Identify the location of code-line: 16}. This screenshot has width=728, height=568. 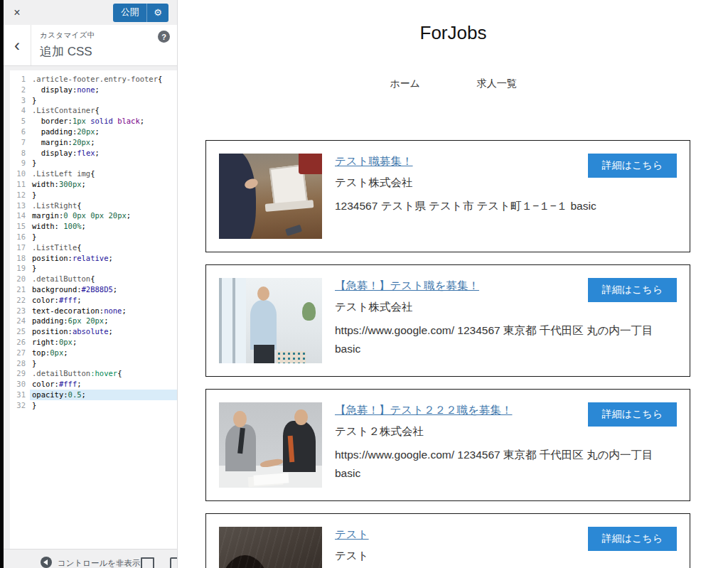
(94, 237).